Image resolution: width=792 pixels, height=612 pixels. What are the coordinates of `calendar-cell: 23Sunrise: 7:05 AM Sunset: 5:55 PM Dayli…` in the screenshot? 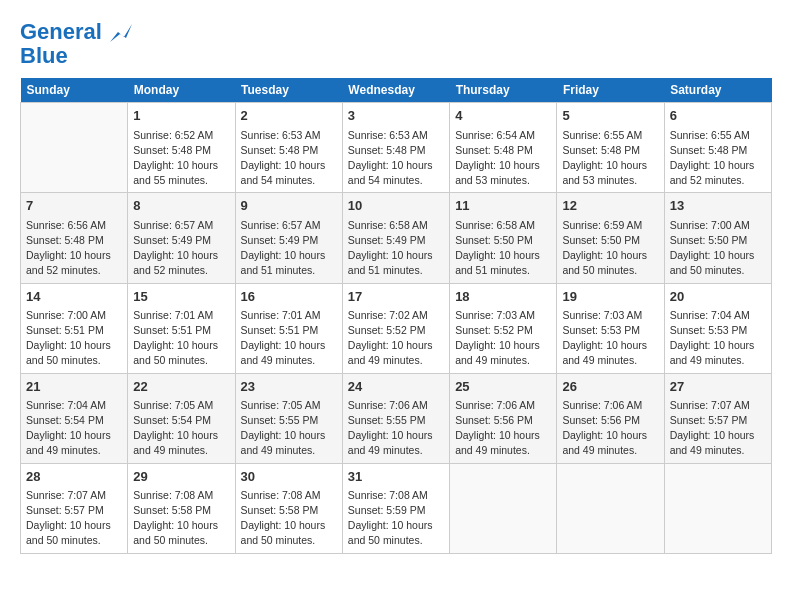 It's located at (288, 418).